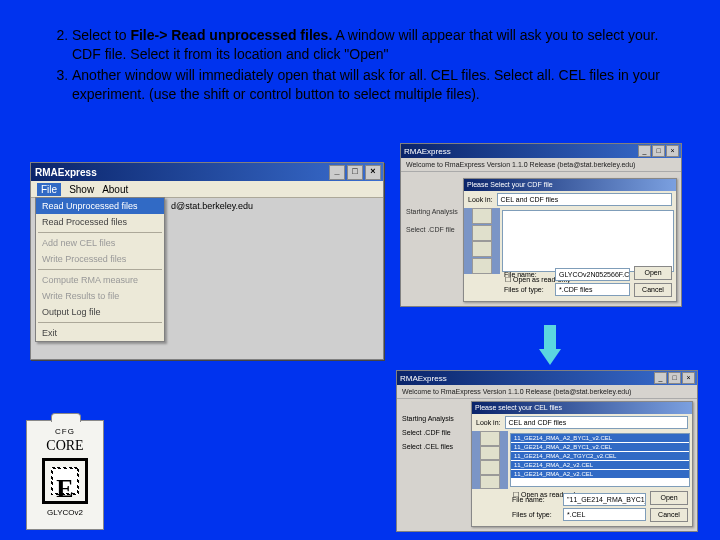 The height and width of the screenshot is (540, 720). I want to click on file-list: 11_GE214_RMA_A2_BYC1_v2.CEL 11_GE214_RMA…, so click(600, 460).